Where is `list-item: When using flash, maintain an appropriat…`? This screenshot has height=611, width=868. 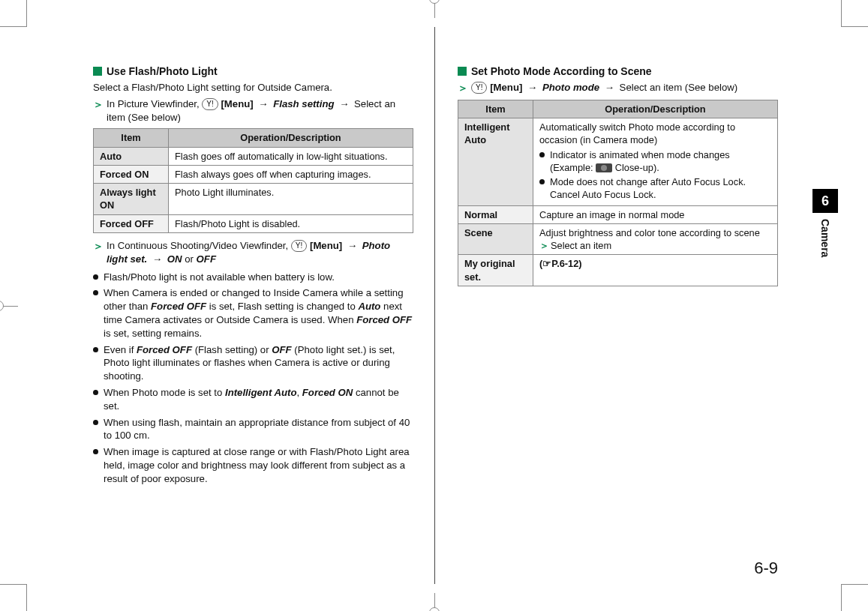
list-item: When using flash, maintain an appropriat… is located at coordinates (254, 430).